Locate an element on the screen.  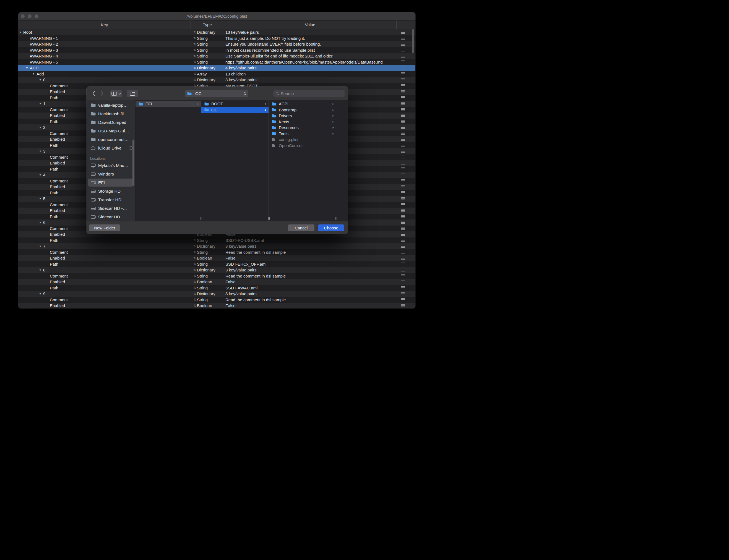
forward-button is located at coordinates (102, 93).